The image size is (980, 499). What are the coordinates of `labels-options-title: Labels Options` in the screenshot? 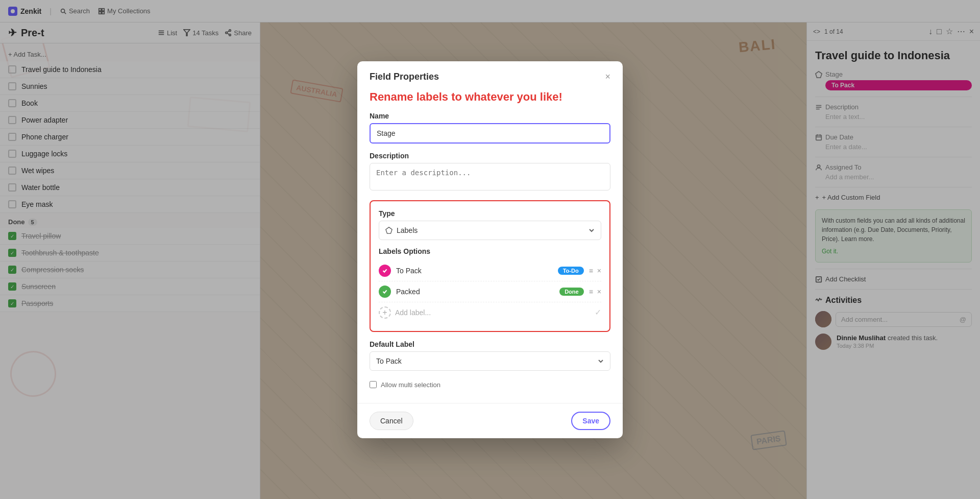 It's located at (490, 251).